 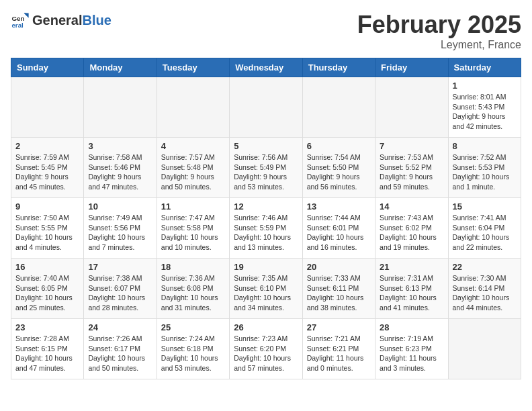 What do you see at coordinates (484, 289) in the screenshot?
I see `day-cell: 22Sunrise: 7:30 AM Sunset: 6:14 PM Dayli…` at bounding box center [484, 289].